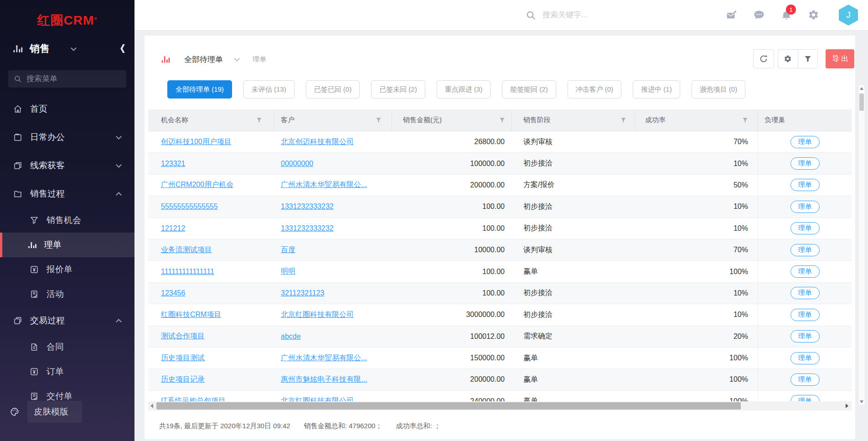  I want to click on vertical-scroll-thumb, so click(862, 102).